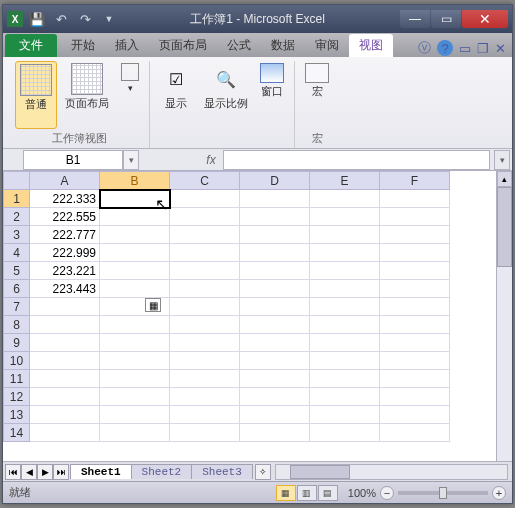 This screenshot has height=508, width=515. Describe the element at coordinates (502, 160) in the screenshot. I see `formula-expand-icon: ▾` at that location.